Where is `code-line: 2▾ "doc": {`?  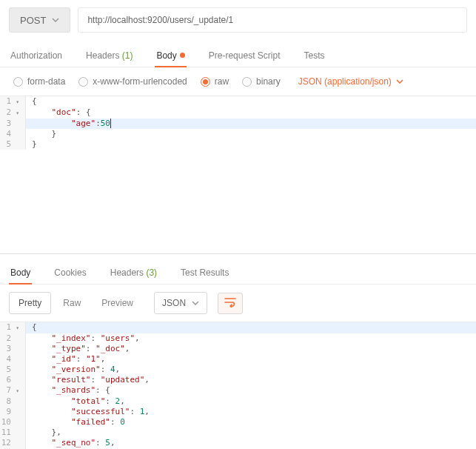 code-line: 2▾ "doc": { is located at coordinates (238, 113).